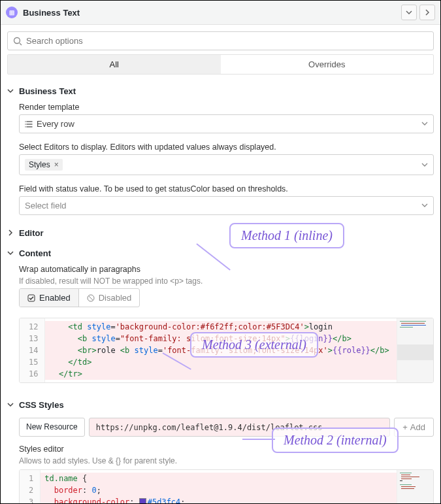 This screenshot has width=441, height=504. What do you see at coordinates (221, 405) in the screenshot?
I see `section-toggle-css-styles: CSS Styles` at bounding box center [221, 405].